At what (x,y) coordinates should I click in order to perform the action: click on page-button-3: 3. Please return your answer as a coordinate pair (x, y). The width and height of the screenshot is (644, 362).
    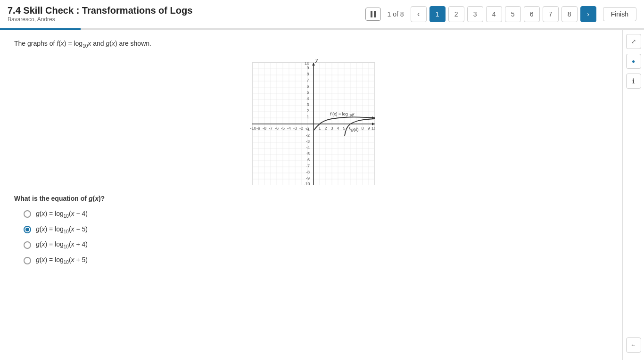
    Looking at the image, I should click on (475, 14).